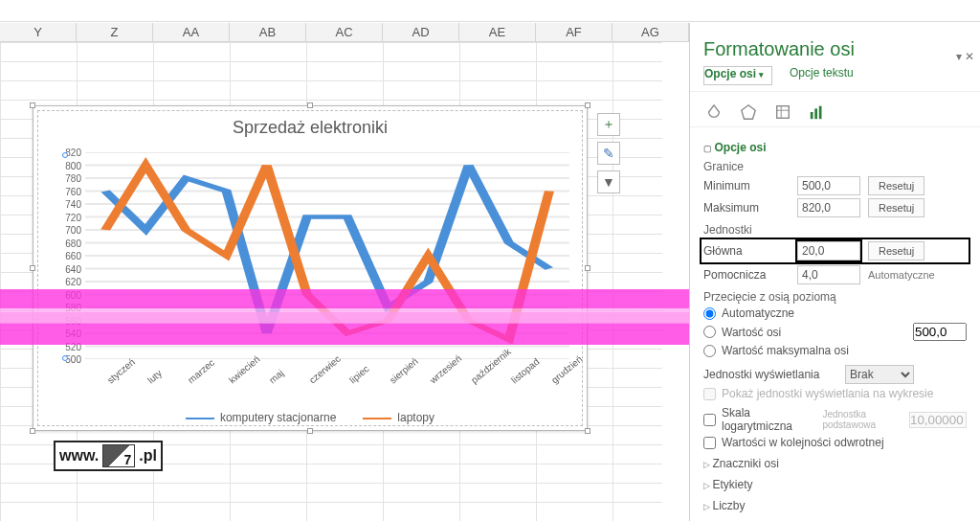 The width and height of the screenshot is (980, 521). What do you see at coordinates (73, 257) in the screenshot?
I see `y-tick: 660` at bounding box center [73, 257].